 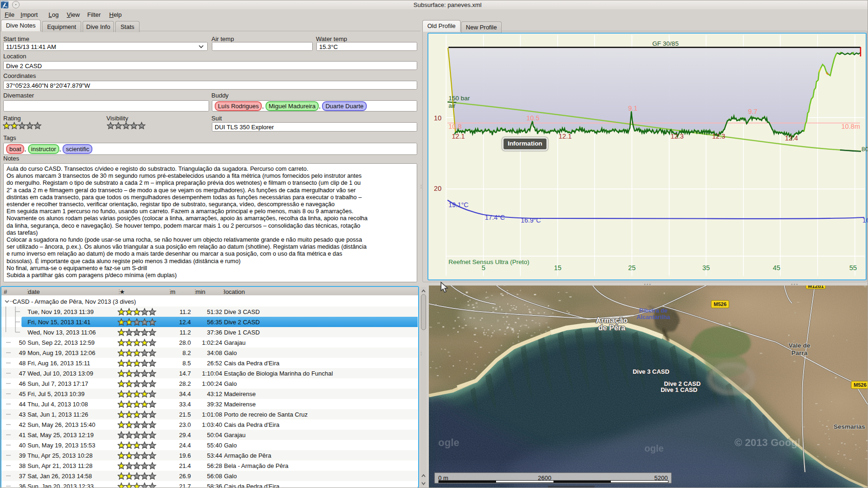 What do you see at coordinates (612, 320) in the screenshot?
I see `svg-text: Armação` at bounding box center [612, 320].